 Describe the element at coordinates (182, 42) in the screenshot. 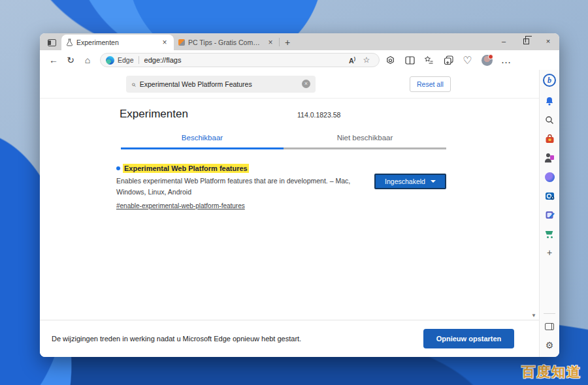

I see `site-favicon` at that location.